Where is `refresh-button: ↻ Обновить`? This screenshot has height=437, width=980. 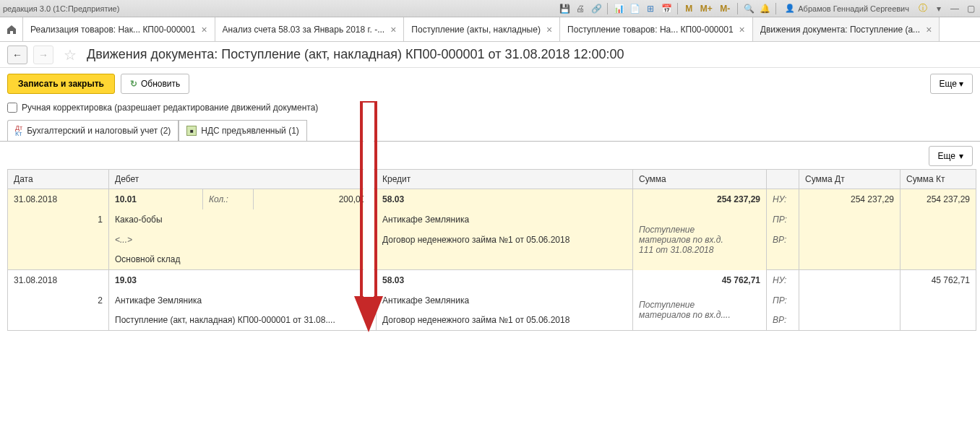 refresh-button: ↻ Обновить is located at coordinates (155, 84).